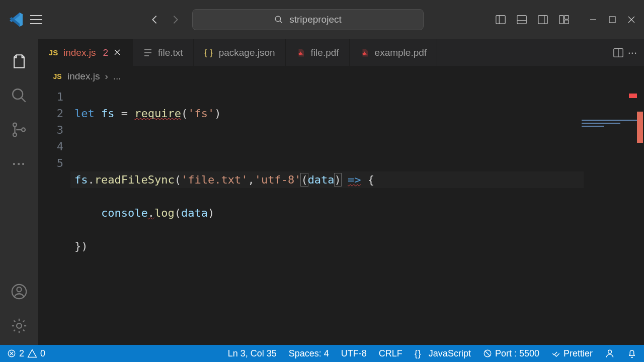  Describe the element at coordinates (543, 20) in the screenshot. I see `layout-sidebar-right-icon` at that location.